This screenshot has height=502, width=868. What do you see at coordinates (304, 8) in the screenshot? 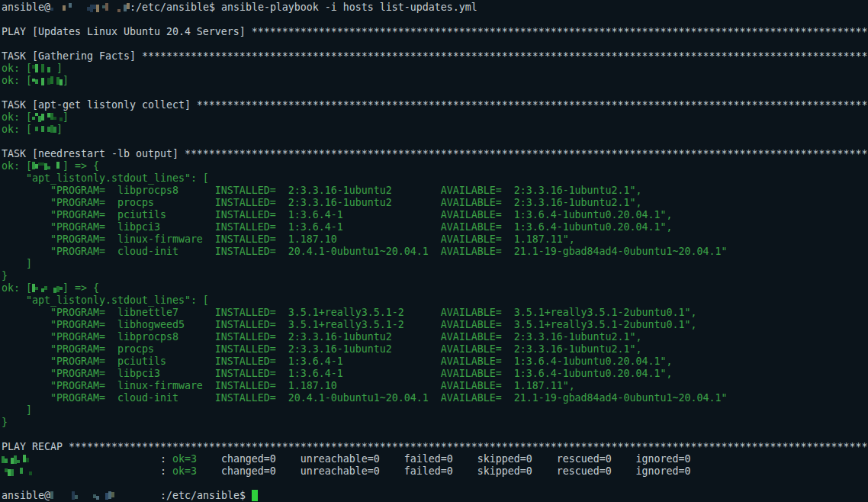
I see `terminal-text: :/etc/ansible$ ansible-playbook -i hosts…` at bounding box center [304, 8].